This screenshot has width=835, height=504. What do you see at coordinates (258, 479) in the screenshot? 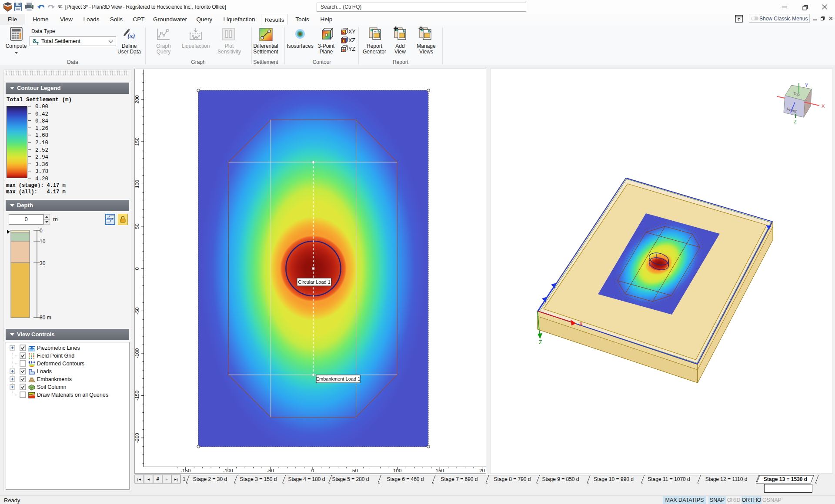
I see `svg-text: Stage 3 = 150 d` at bounding box center [258, 479].